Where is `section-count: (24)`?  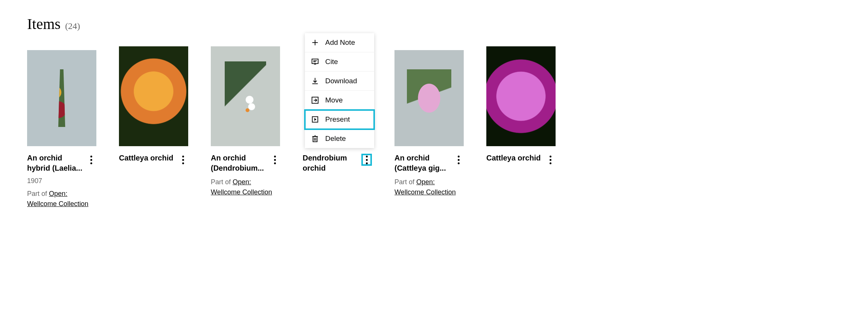 section-count: (24) is located at coordinates (73, 26).